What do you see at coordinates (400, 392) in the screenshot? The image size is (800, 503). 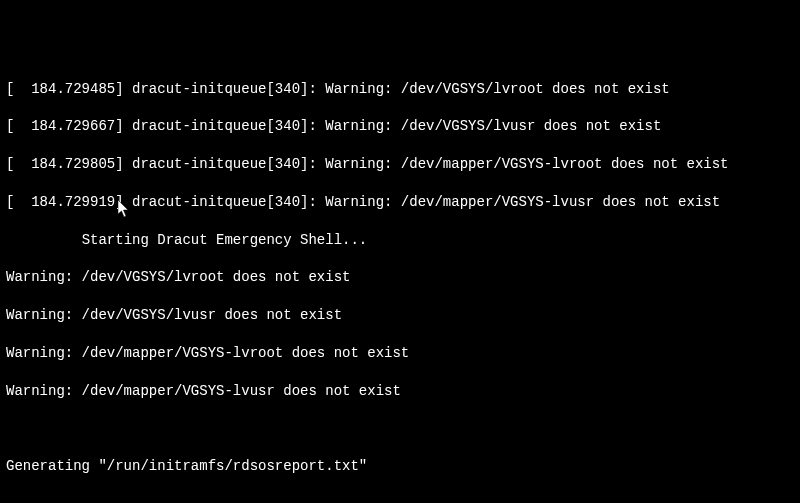 I see `warning-line: Warning: /dev/mapper/VGSYS-lvusr does no…` at bounding box center [400, 392].